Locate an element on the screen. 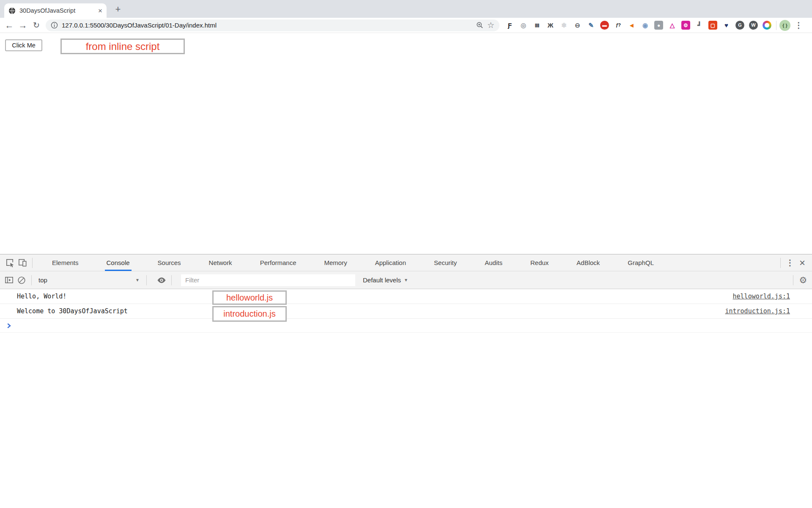  gear-box-icon: ⚙ is located at coordinates (686, 25).